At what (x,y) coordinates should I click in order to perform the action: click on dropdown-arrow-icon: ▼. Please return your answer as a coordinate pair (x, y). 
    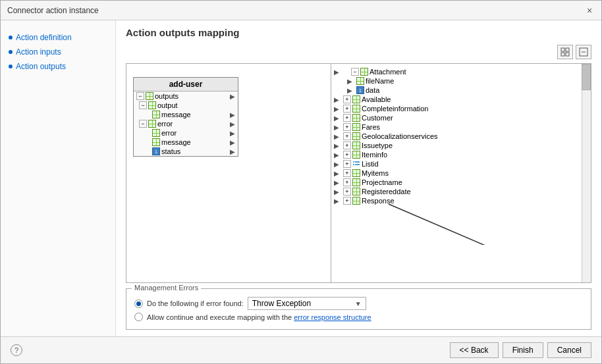
    Looking at the image, I should click on (358, 304).